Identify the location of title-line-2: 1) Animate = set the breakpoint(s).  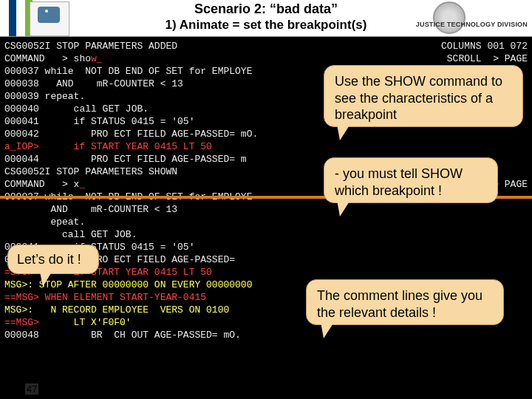
(266, 25).